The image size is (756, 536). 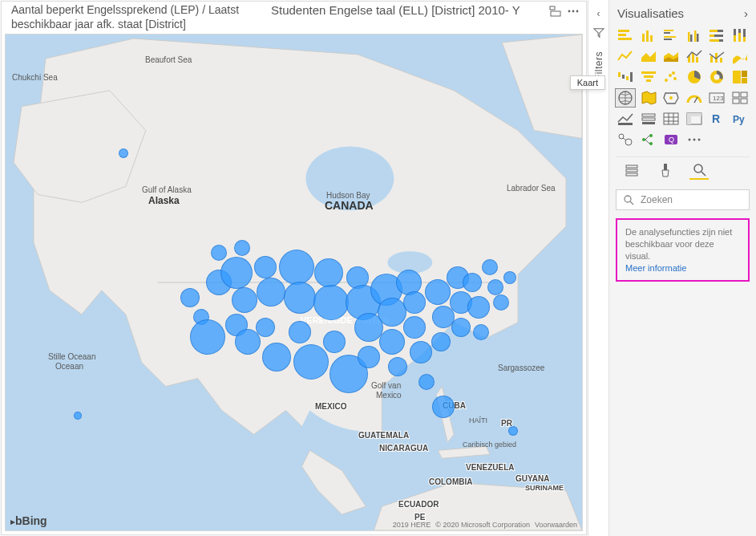 What do you see at coordinates (671, 77) in the screenshot?
I see `scatter-icon` at bounding box center [671, 77].